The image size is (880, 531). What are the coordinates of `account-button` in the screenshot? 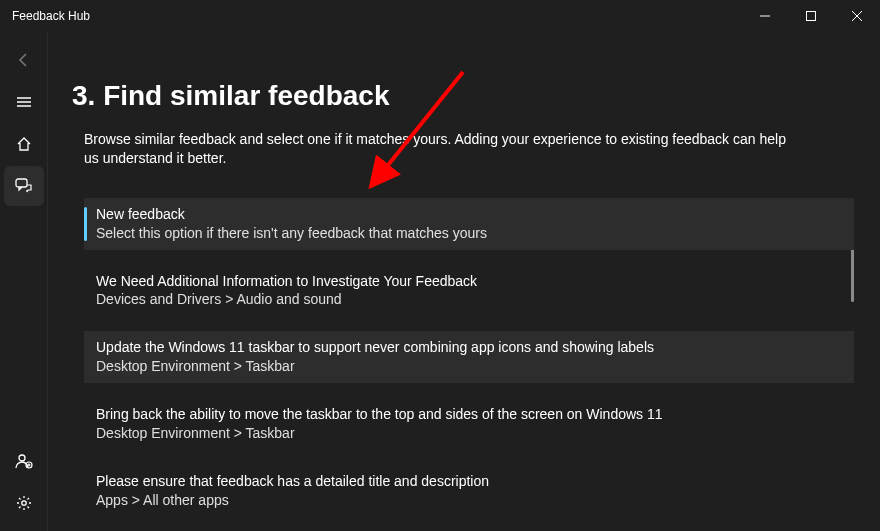 It's located at (24, 461).